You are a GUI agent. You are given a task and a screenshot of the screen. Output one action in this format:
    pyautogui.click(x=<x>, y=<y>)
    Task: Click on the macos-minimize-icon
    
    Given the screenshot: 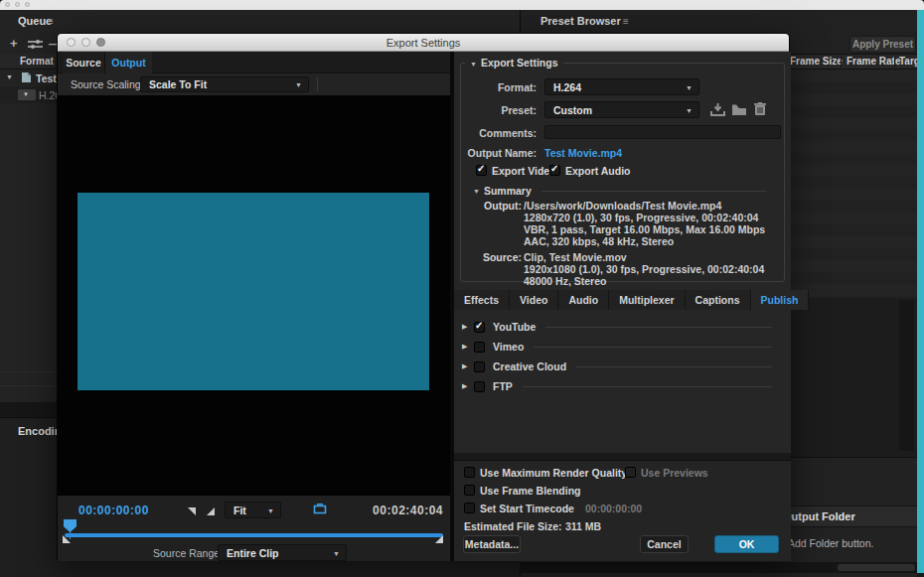 What is the action you would take?
    pyautogui.click(x=18, y=4)
    